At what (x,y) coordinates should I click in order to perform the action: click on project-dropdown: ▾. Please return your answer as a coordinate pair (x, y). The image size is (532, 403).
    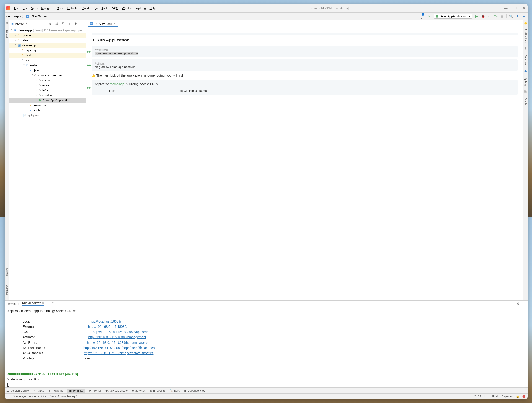
    Looking at the image, I should click on (26, 24).